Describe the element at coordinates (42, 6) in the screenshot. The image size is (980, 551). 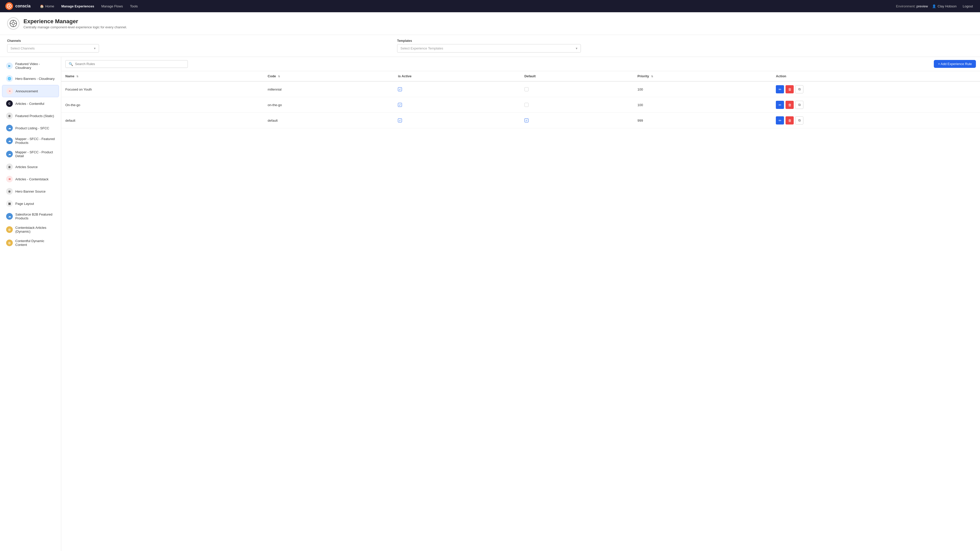
I see `home-icon: 🏠` at that location.